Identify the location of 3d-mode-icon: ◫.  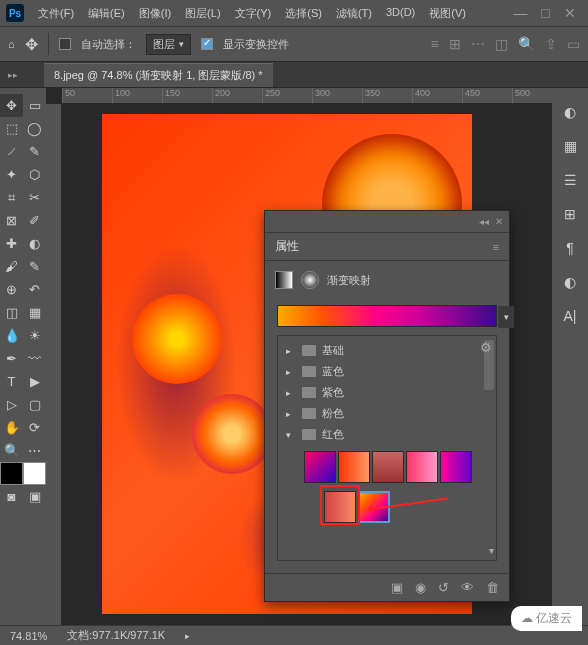
(502, 44).